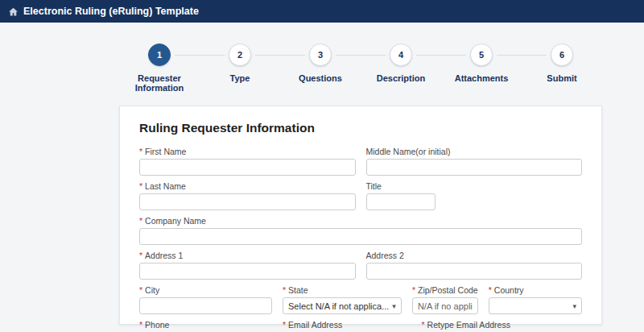  I want to click on step-label: Submit, so click(562, 78).